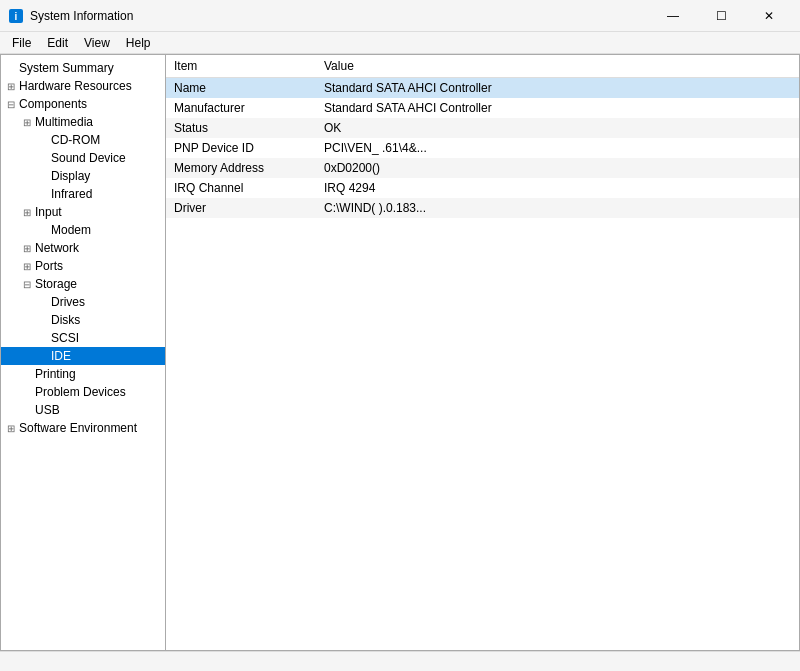 The width and height of the screenshot is (800, 671). Describe the element at coordinates (482, 88) in the screenshot. I see `detail-row-0: NameStandard SATA AHCI Controller` at that location.